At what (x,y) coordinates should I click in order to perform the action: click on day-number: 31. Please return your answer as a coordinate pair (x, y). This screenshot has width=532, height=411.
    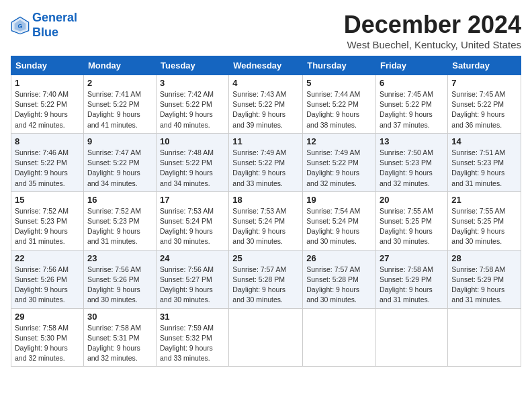
    Looking at the image, I should click on (192, 317).